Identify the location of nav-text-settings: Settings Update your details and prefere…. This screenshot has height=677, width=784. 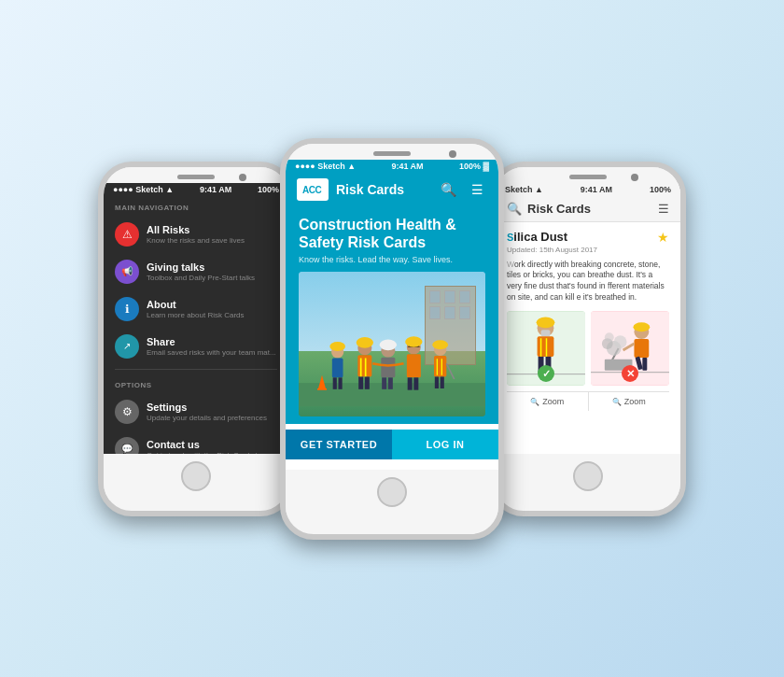
(212, 412).